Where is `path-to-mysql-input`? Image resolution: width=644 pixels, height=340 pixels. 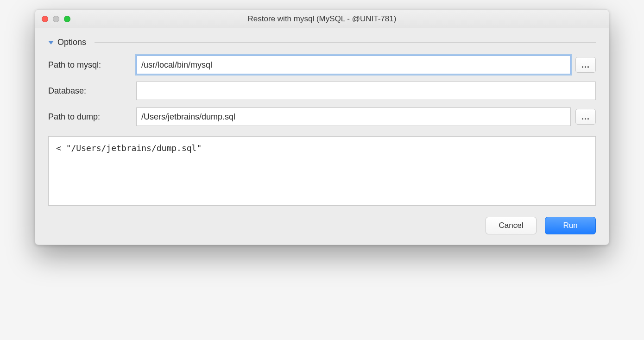
path-to-mysql-input is located at coordinates (354, 65).